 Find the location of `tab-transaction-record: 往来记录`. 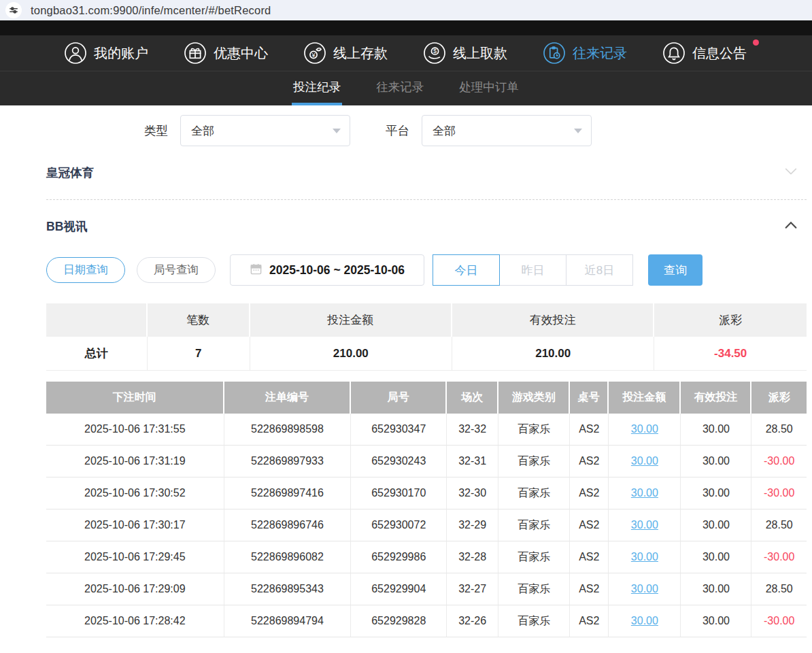

tab-transaction-record: 往来记录 is located at coordinates (400, 88).